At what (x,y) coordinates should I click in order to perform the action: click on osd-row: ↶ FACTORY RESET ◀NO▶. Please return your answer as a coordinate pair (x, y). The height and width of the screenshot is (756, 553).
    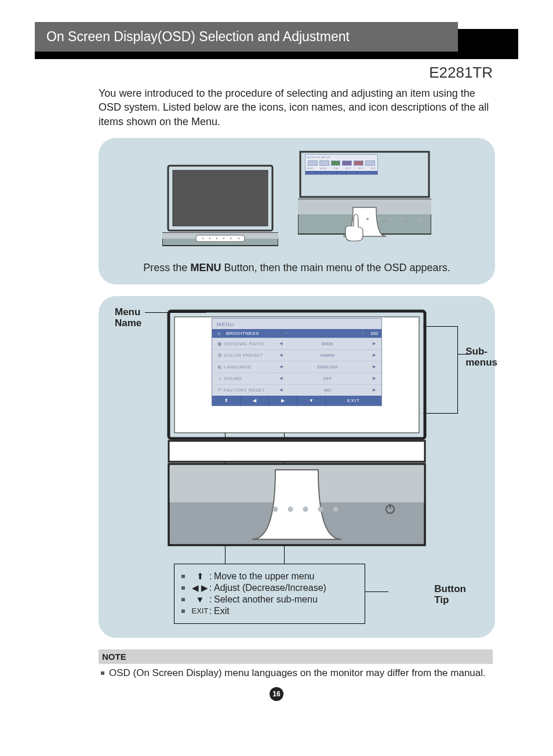
    Looking at the image, I should click on (297, 390).